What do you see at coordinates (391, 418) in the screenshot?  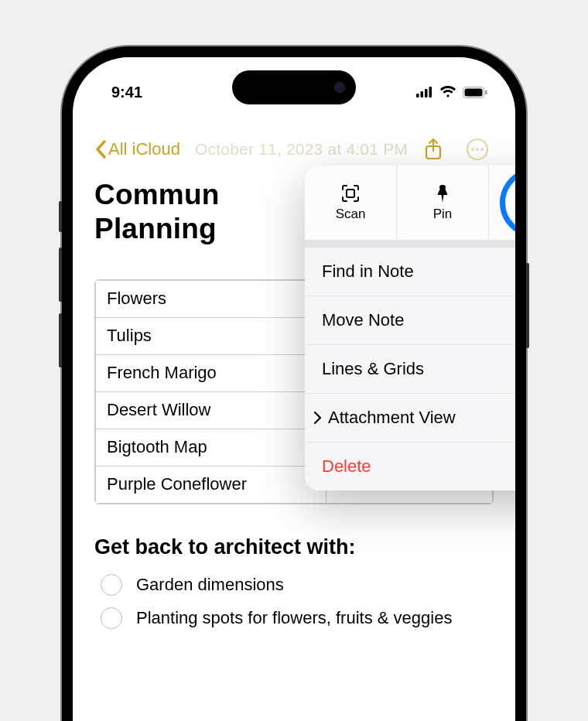 I see `menu-item-label: Attachment View` at bounding box center [391, 418].